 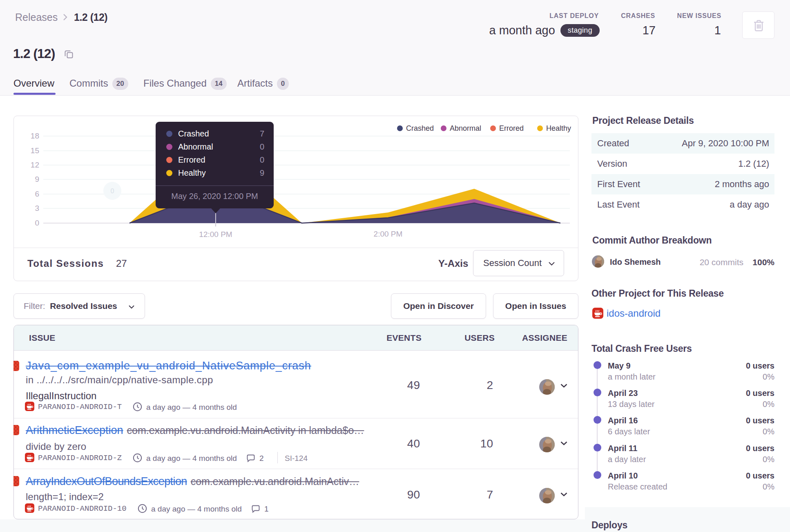 I want to click on svg-text: 3, so click(x=37, y=208).